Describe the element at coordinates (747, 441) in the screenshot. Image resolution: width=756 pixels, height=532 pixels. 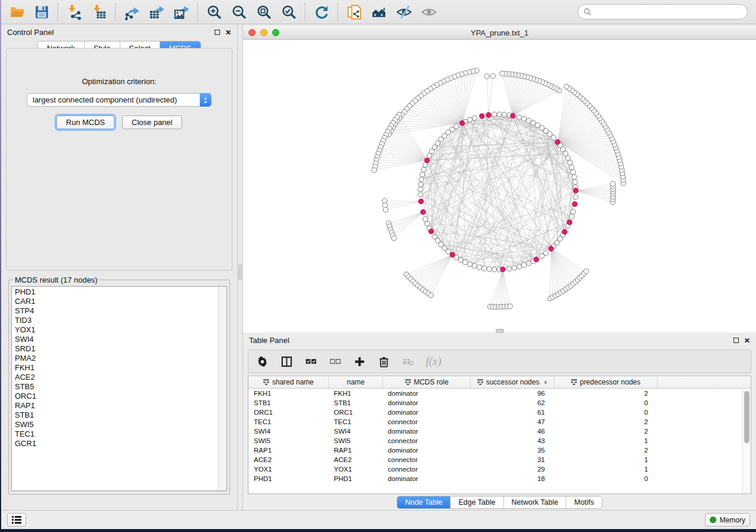
I see `table-scrollbar` at that location.